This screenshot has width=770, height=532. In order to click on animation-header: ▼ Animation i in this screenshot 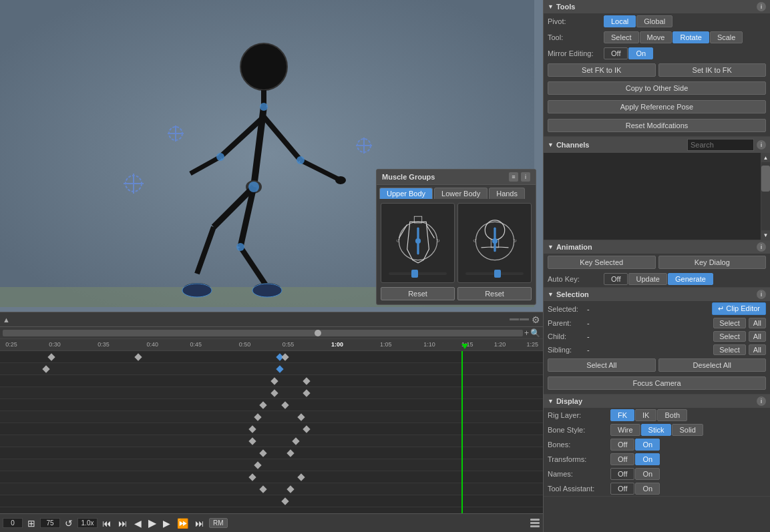, I will do `click(657, 247)`.